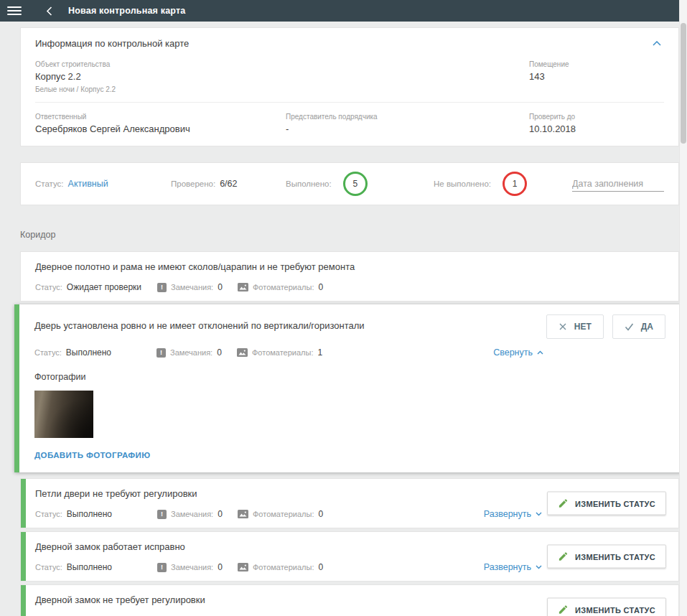 The image size is (687, 616). Describe the element at coordinates (49, 11) in the screenshot. I see `chevron-left-icon` at that location.